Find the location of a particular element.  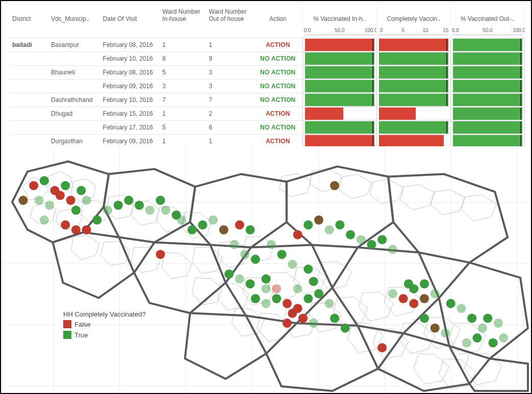

table-row: BhauneliFebruary 08, 201653NO ACTION is located at coordinates (267, 72).